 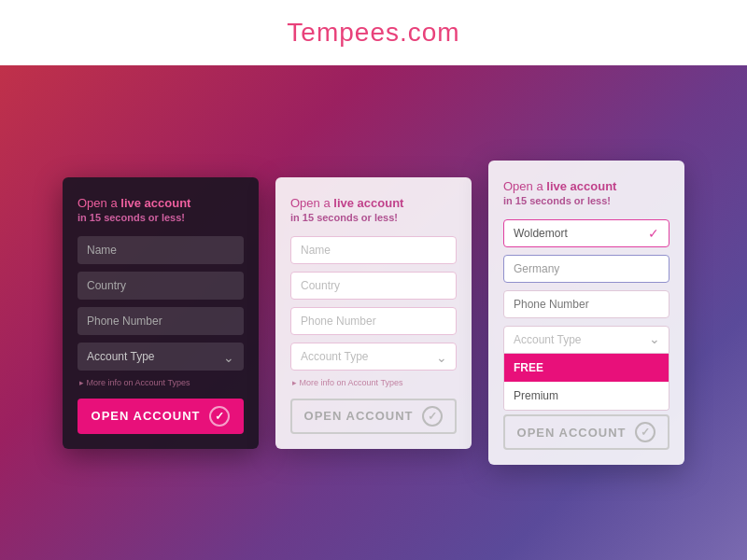 I want to click on card-dark: Open a live account in 15 seconds or les…, so click(x=161, y=314).